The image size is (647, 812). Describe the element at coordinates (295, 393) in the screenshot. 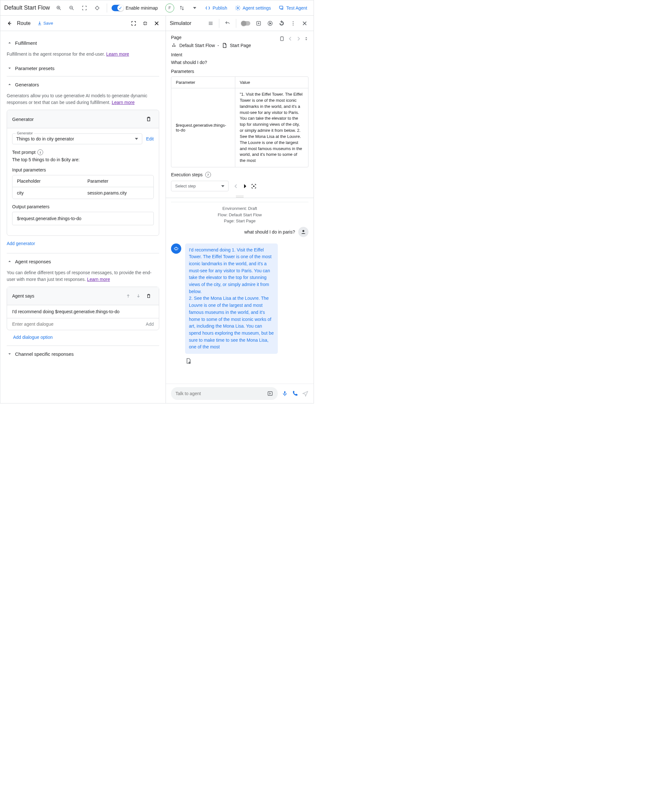

I see `phone-icon` at that location.